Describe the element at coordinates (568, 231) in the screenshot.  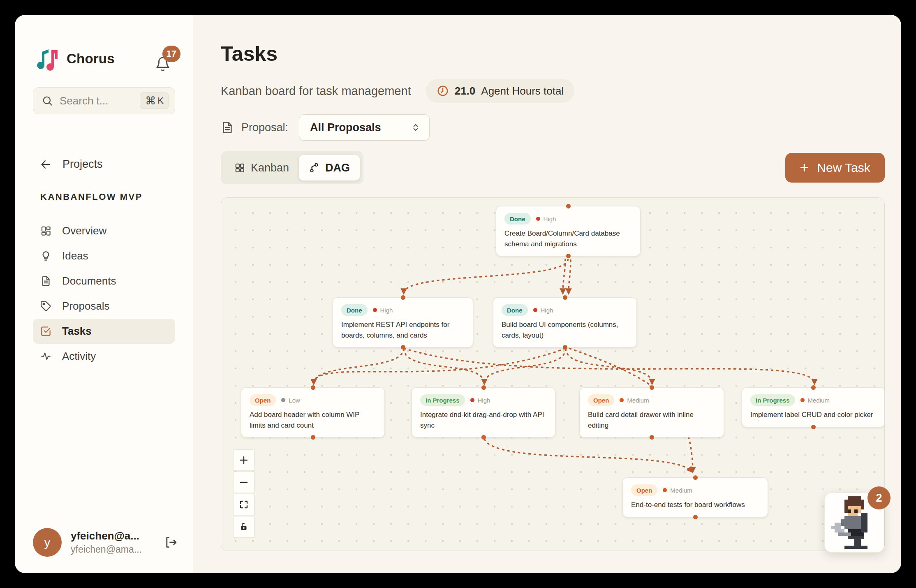
I see `task-node-schema: Done High Create Board/Column/Card datab…` at that location.